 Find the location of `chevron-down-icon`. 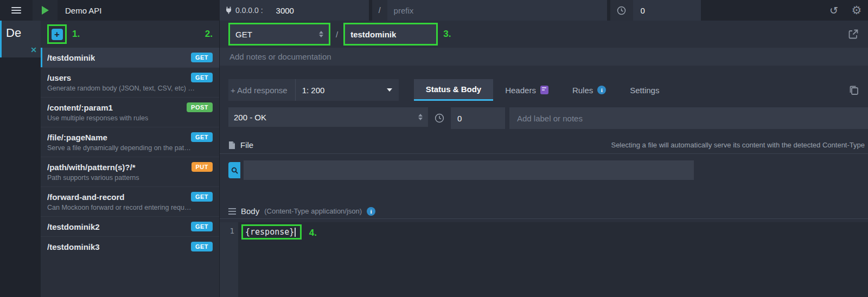

chevron-down-icon is located at coordinates (390, 90).